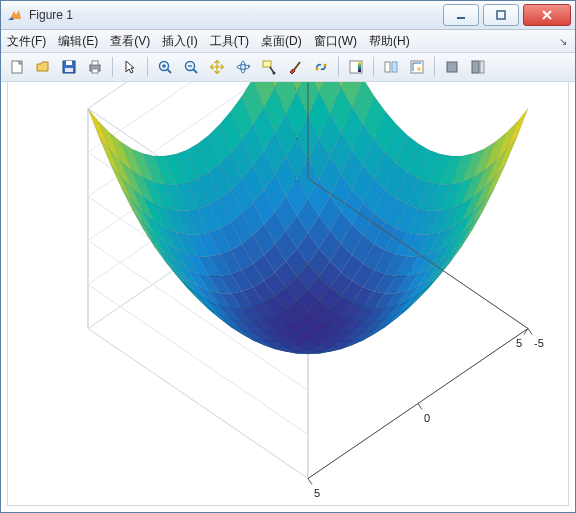  What do you see at coordinates (43, 67) in the screenshot?
I see `open-icon` at bounding box center [43, 67].